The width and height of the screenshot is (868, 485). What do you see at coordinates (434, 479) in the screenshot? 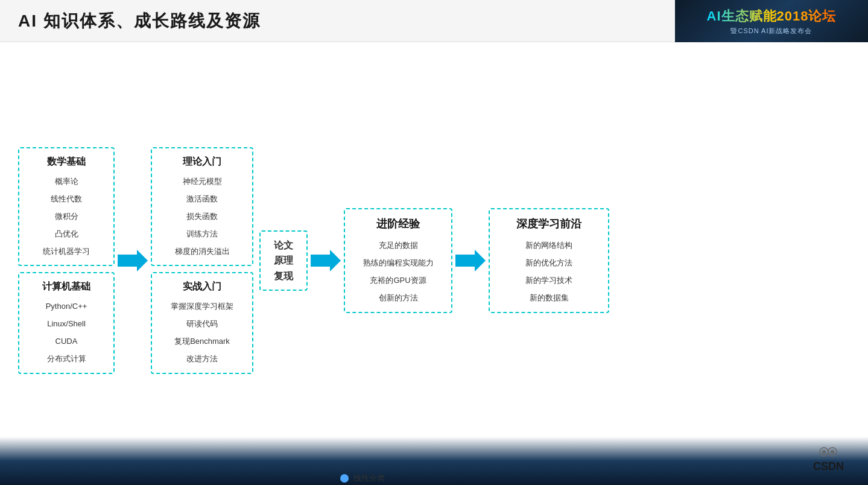
I see `algorithms-section: 算法 线性分类决策树贝叶斯分层聚类聚类分析关联规则学习异常检测生成模型强化学习迁…` at bounding box center [434, 479].